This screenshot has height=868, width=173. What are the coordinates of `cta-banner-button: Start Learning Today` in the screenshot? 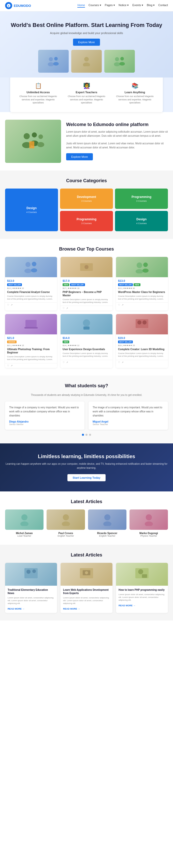 It's located at (86, 478).